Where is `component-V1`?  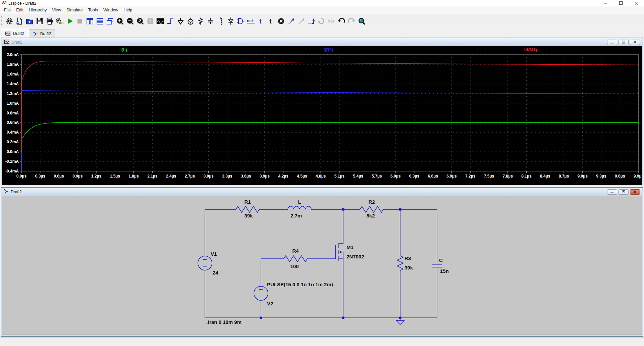 component-V1 is located at coordinates (205, 263).